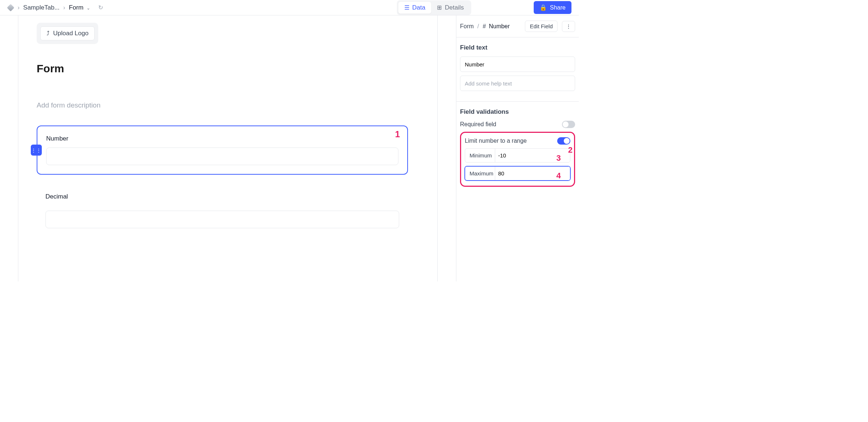 The width and height of the screenshot is (868, 422). I want to click on hash-icon: #, so click(485, 26).